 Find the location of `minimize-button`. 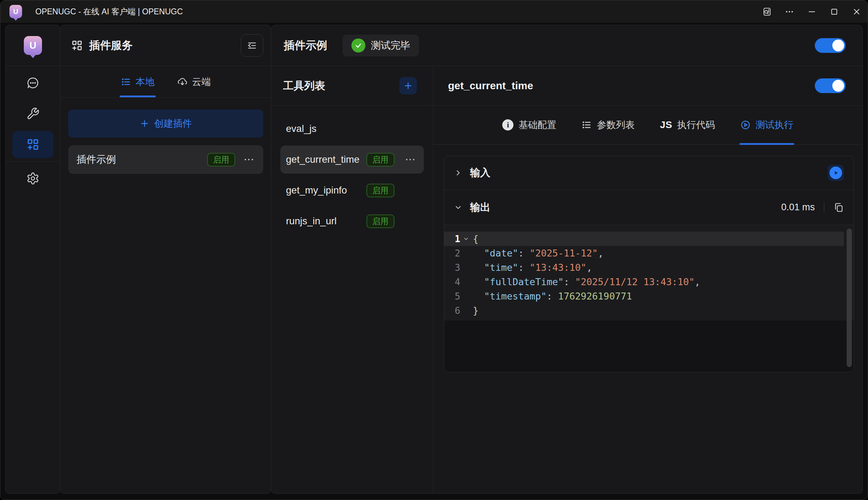

minimize-button is located at coordinates (812, 12).